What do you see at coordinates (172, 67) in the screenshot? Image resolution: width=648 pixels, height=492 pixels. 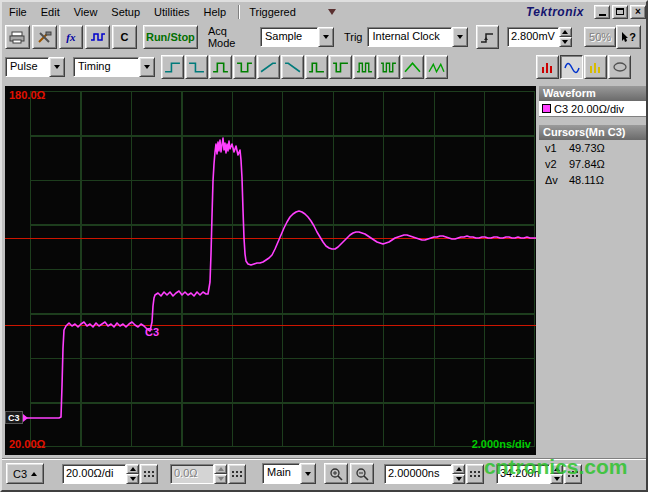 I see `edge-rise-button` at bounding box center [172, 67].